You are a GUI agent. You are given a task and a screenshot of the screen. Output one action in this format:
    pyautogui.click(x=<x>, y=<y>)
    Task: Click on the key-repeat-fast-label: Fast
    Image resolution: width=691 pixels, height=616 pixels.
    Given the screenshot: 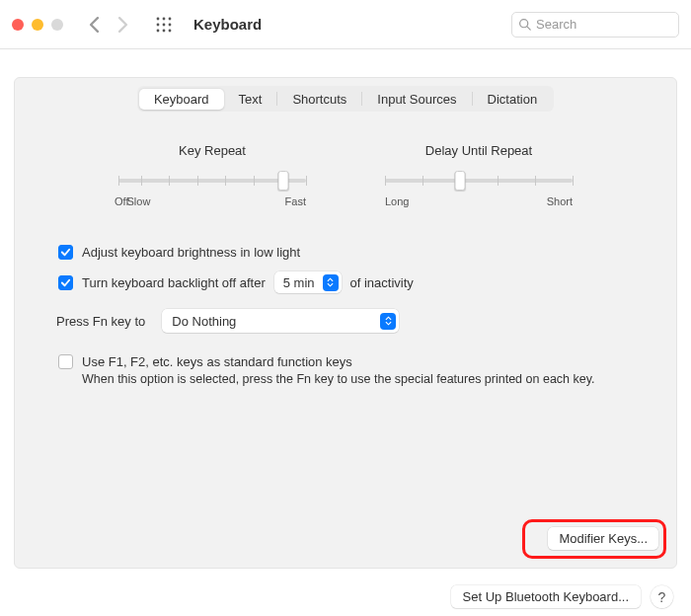 What is the action you would take?
    pyautogui.click(x=296, y=201)
    